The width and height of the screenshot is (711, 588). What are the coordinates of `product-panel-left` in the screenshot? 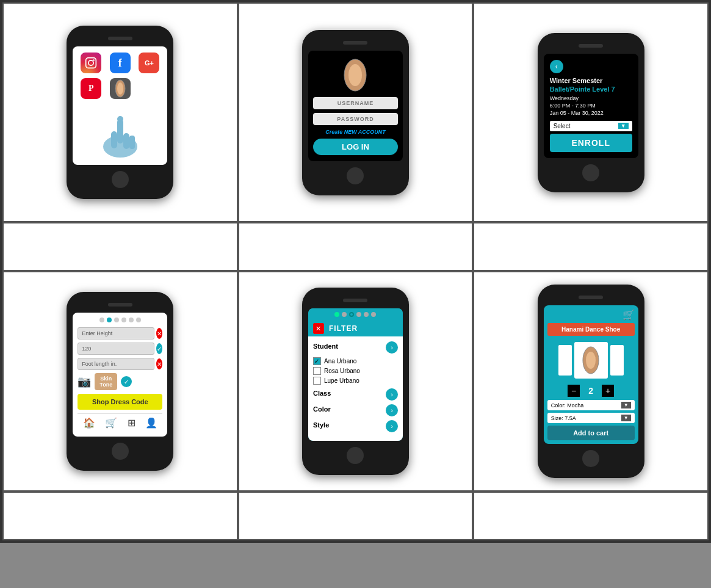 It's located at (565, 360).